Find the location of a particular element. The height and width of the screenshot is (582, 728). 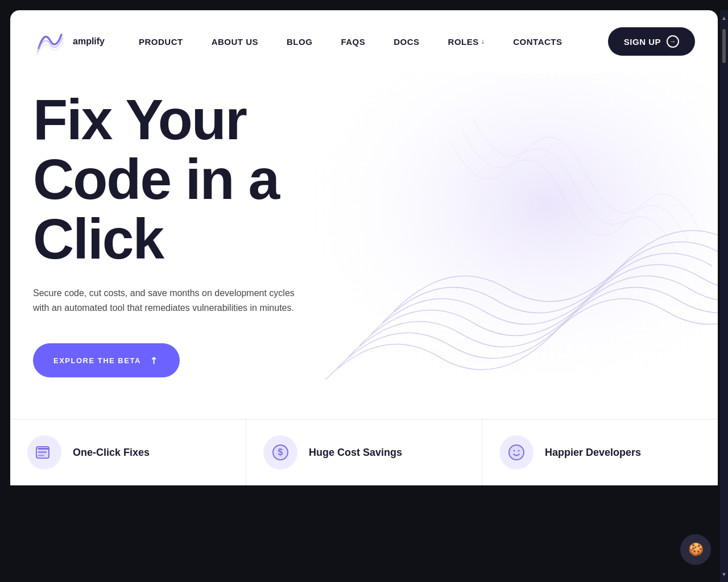

feature-one-click-label: One-Click Fixes is located at coordinates (111, 452).